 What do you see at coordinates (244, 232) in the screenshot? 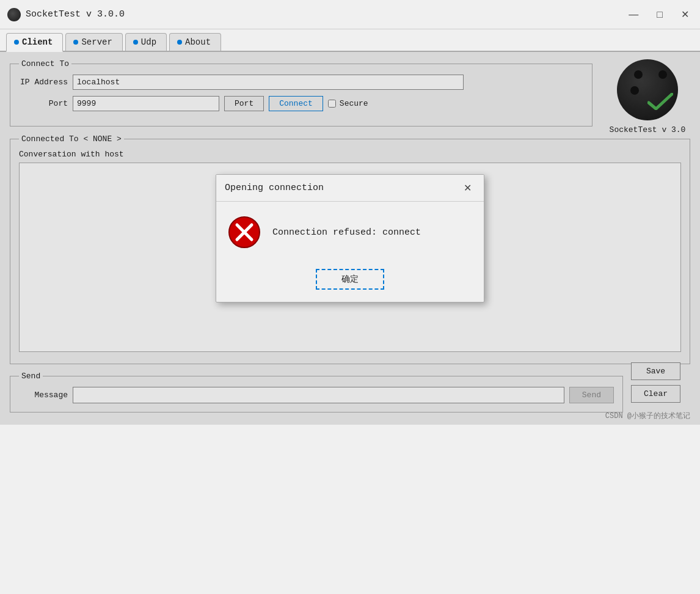
I see `error-icon` at bounding box center [244, 232].